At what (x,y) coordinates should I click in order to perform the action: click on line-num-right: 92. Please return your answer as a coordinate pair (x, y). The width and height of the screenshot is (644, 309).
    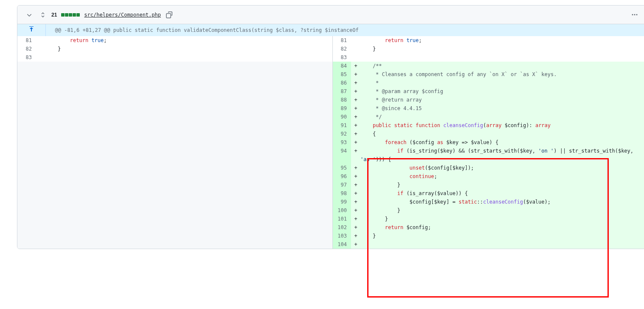
    Looking at the image, I should click on (342, 134).